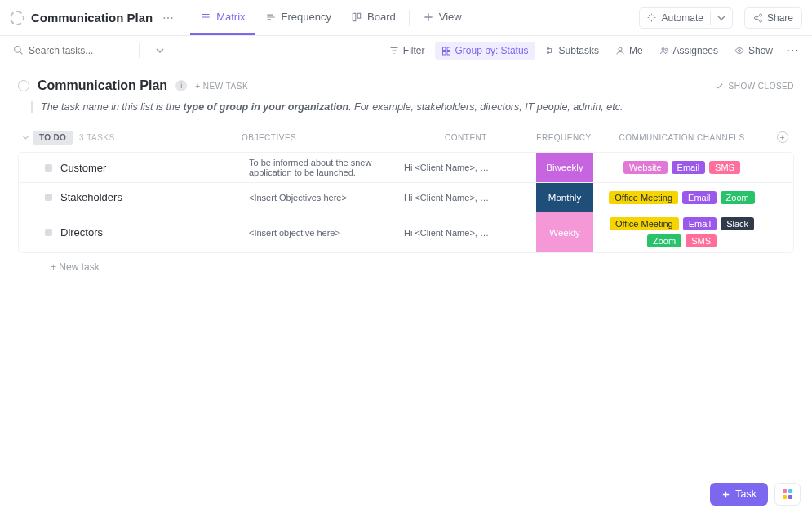 The width and height of the screenshot is (812, 517). Describe the element at coordinates (320, 232) in the screenshot. I see `objectives-cell: <Insert objective here>` at that location.